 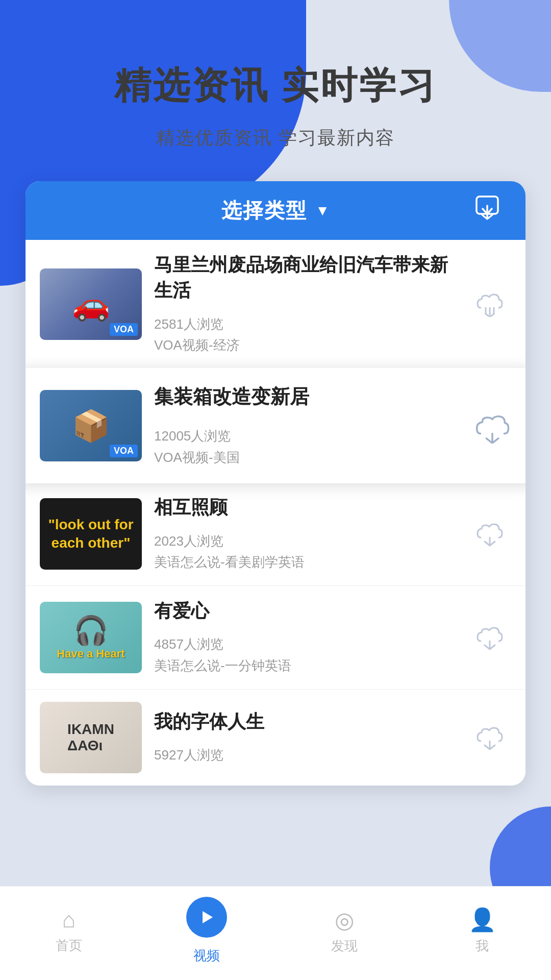 I want to click on video-title: 集装箱改造变新居, so click(x=308, y=397).